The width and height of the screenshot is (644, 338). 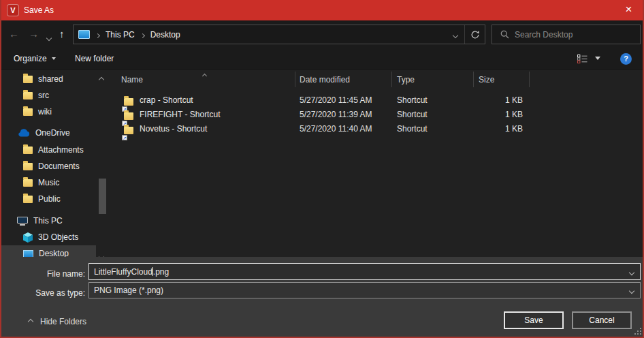 What do you see at coordinates (34, 34) in the screenshot?
I see `forward-button: →` at bounding box center [34, 34].